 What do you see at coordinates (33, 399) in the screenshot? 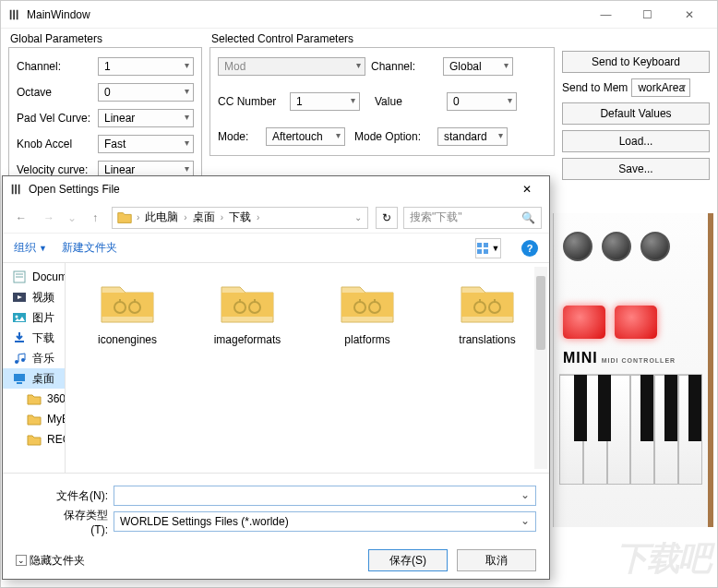
I see `tree-item: 360DrvMgrIn` at bounding box center [33, 399].